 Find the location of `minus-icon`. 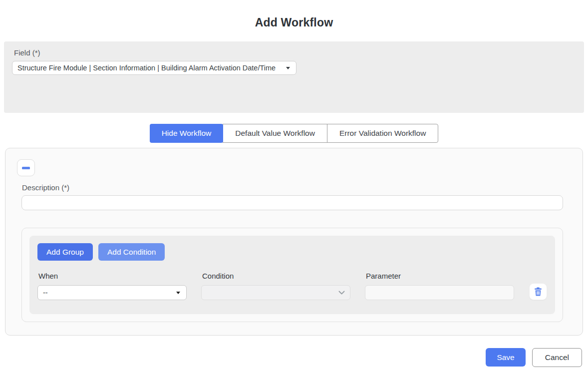

minus-icon is located at coordinates (26, 168).